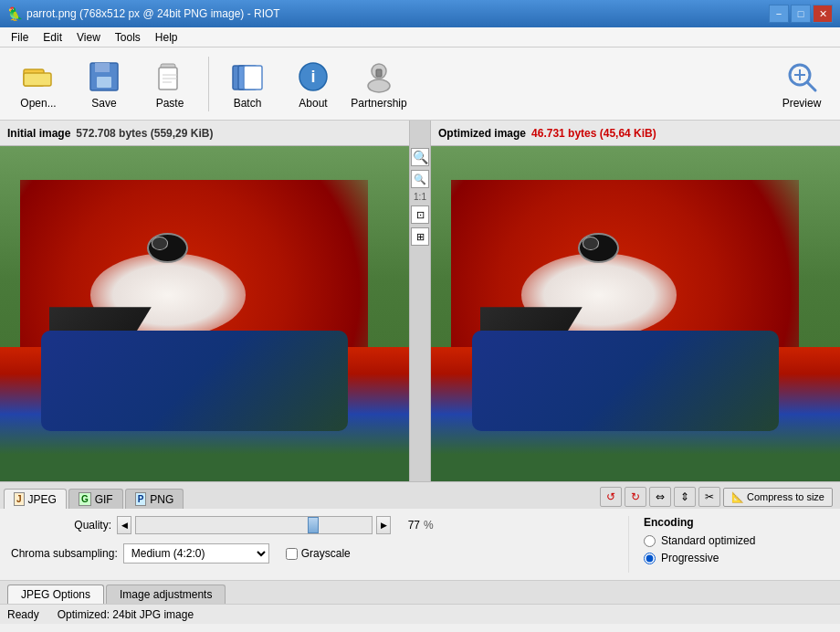  Describe the element at coordinates (64, 553) in the screenshot. I see `chroma-label: Chroma subsampling:` at that location.